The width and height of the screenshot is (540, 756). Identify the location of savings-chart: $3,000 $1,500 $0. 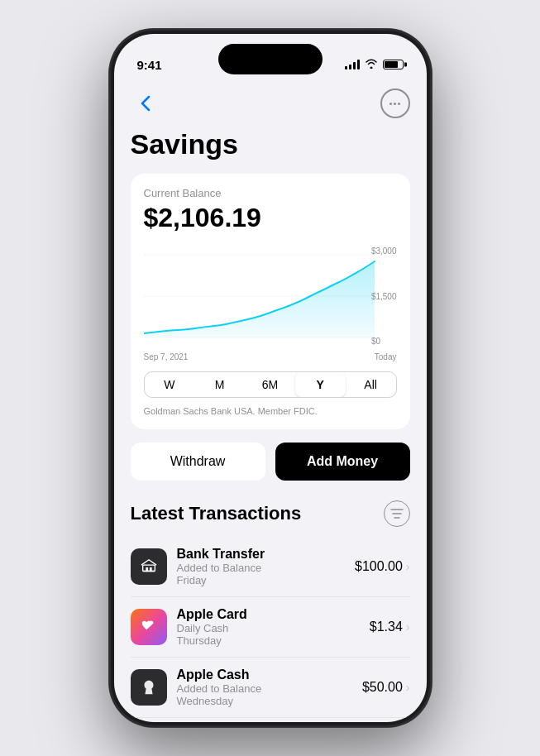
(270, 296).